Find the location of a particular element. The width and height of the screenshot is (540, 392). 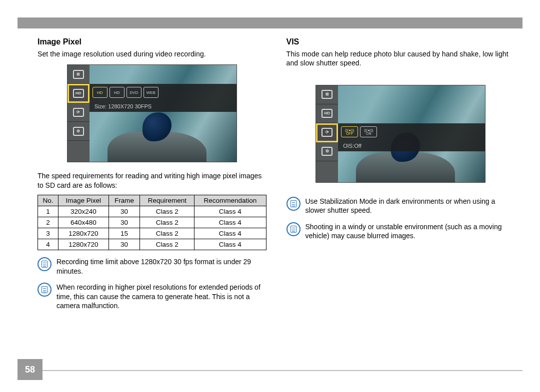

note-row: Use Stabilization Mode in dark environme… is located at coordinates (401, 206).